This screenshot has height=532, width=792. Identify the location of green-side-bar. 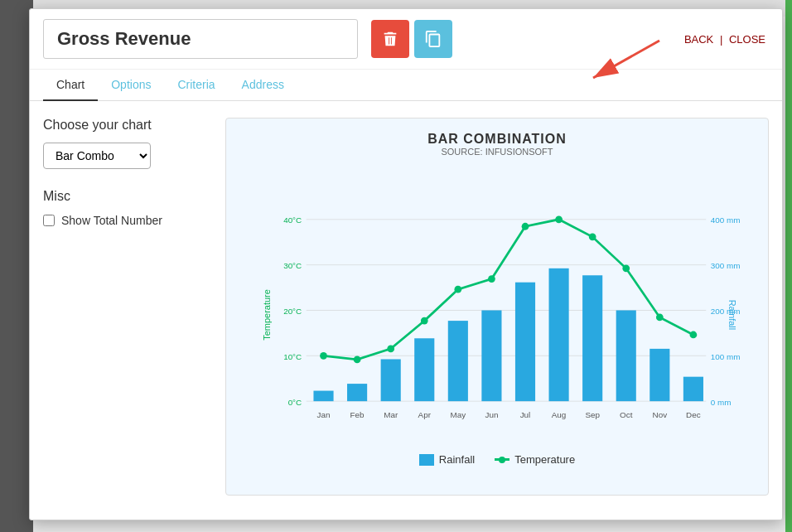
(789, 266).